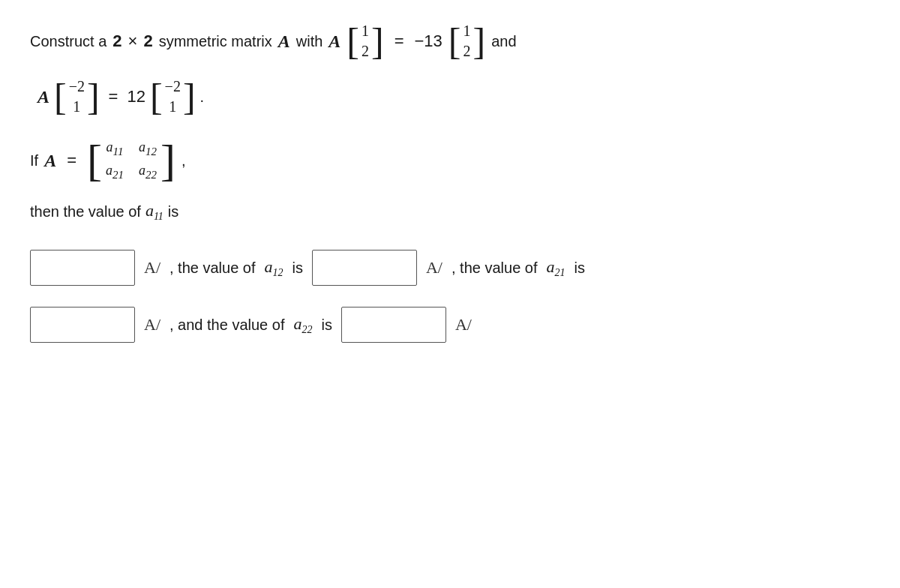 The height and width of the screenshot is (588, 900). I want to click on vector2-inner: 1 2, so click(467, 41).